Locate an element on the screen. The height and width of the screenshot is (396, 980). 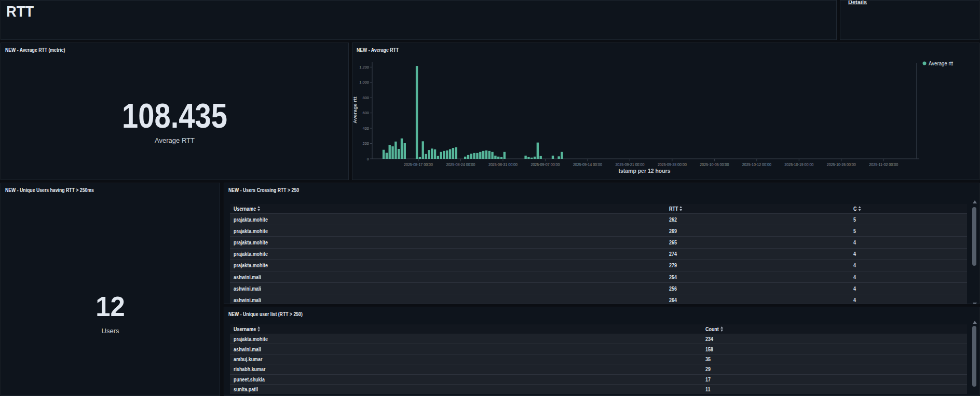
svg-text: 2025-10-05 00:00 is located at coordinates (714, 165).